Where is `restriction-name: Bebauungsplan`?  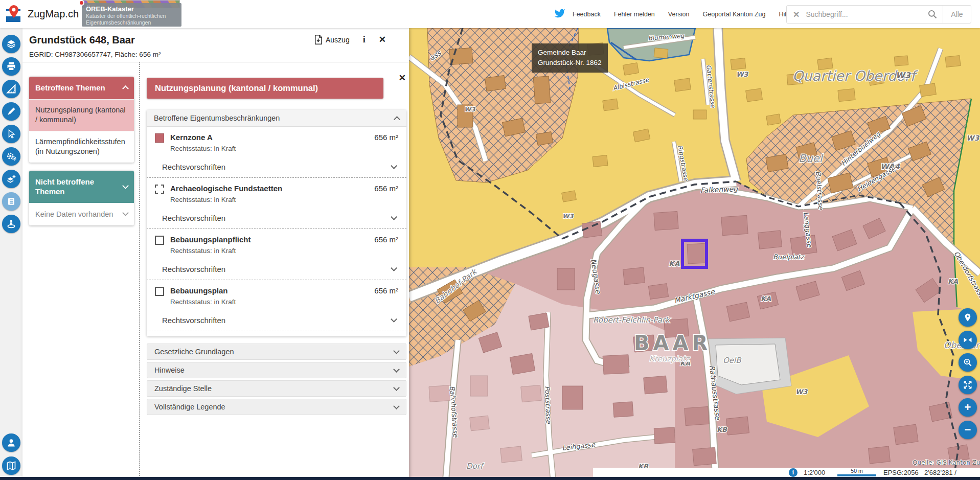
restriction-name: Bebauungsplan is located at coordinates (272, 290).